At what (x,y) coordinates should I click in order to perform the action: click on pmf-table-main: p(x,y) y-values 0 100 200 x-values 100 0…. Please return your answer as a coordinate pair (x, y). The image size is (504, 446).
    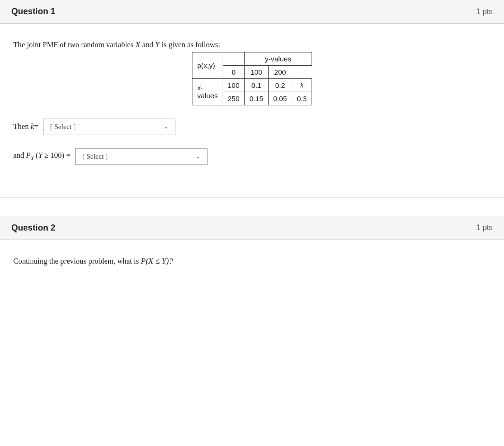
    Looking at the image, I should click on (252, 78).